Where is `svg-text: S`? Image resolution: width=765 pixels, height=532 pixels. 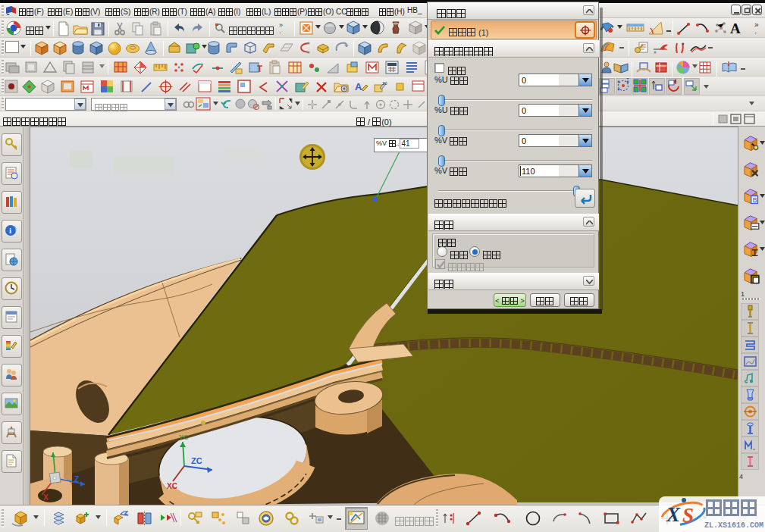 svg-text: S is located at coordinates (688, 515).